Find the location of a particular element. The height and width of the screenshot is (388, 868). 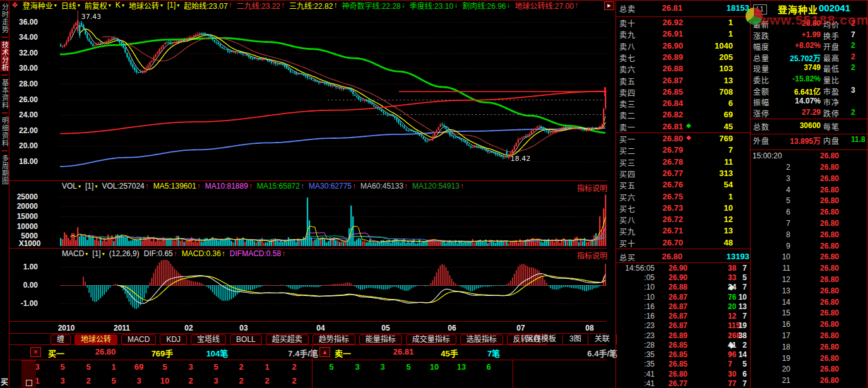

indicator-tab: 地球公转 is located at coordinates (96, 339).